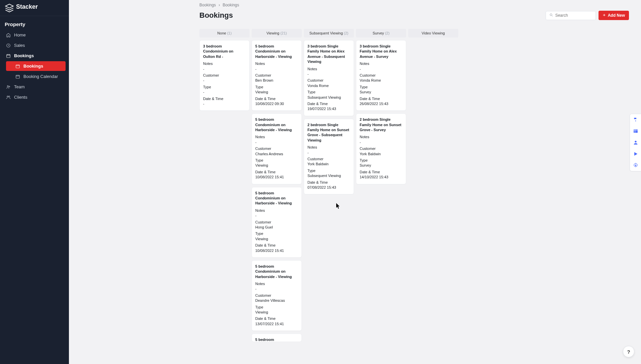 This screenshot has width=641, height=364. Describe the element at coordinates (636, 165) in the screenshot. I see `gear-icon` at that location.